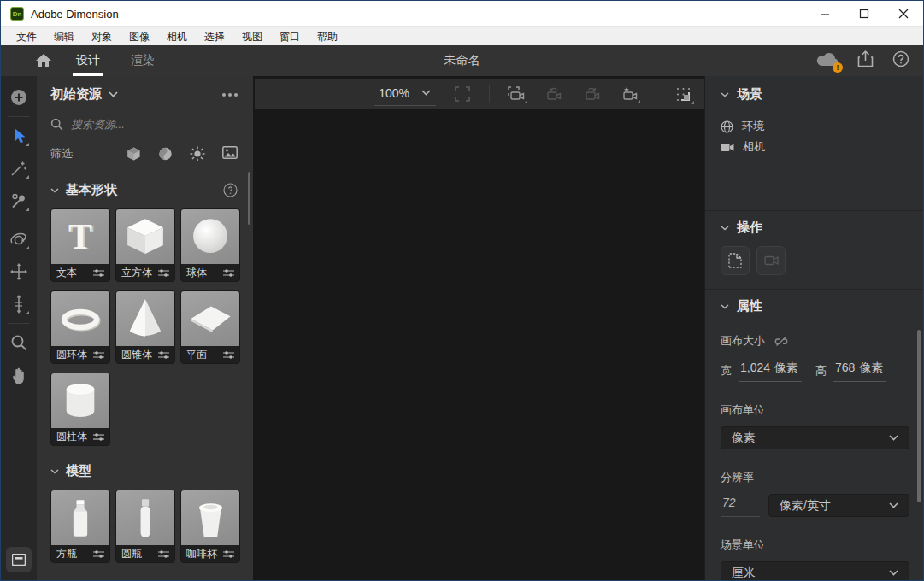 The image size is (924, 581). I want to click on magic-wand-tool, so click(19, 168).